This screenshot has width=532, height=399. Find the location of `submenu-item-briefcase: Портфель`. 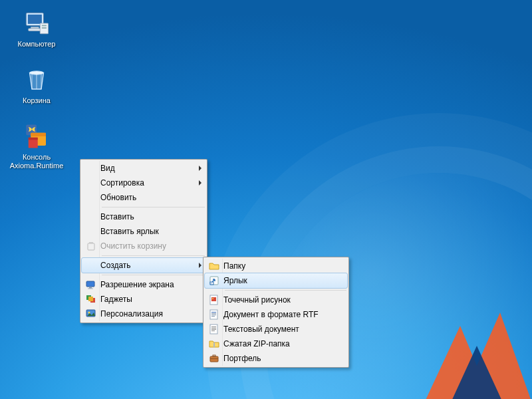

submenu-item-briefcase: Портфель is located at coordinates (276, 358).